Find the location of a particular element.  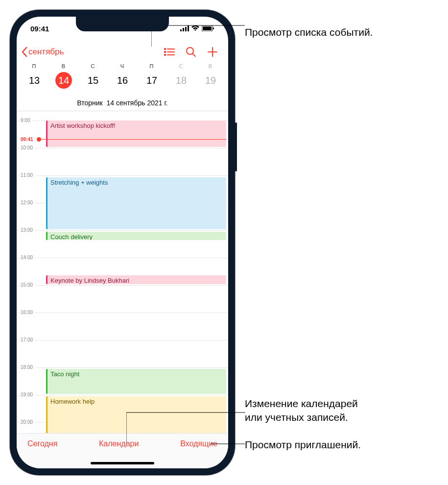

hour-label: 16:00 is located at coordinates (27, 313).